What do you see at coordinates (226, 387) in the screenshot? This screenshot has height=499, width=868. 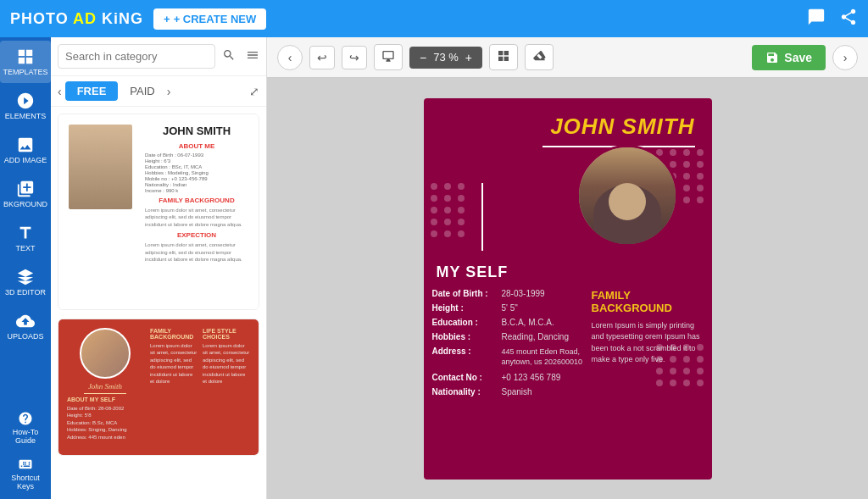 I see `template-2-lifestyle-col: LIFE STYLE CHOICES Lorem ipsum dolor sit…` at bounding box center [226, 387].